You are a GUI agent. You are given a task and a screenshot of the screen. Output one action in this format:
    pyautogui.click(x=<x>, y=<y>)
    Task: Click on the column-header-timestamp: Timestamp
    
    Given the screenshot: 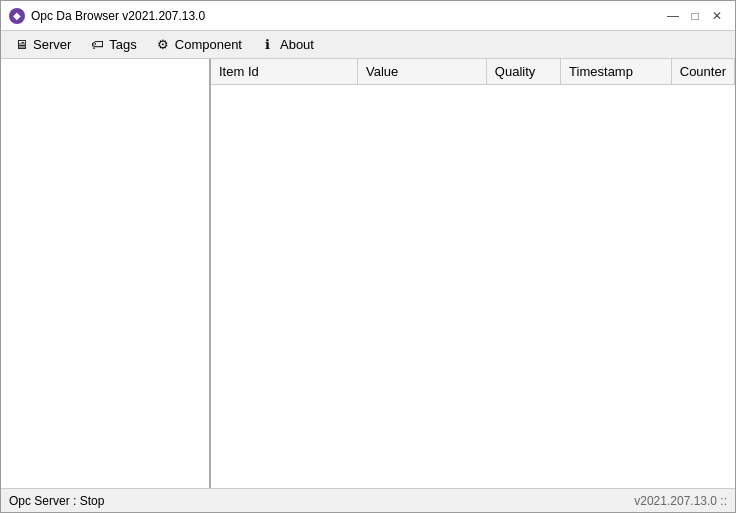 What is the action you would take?
    pyautogui.click(x=616, y=72)
    